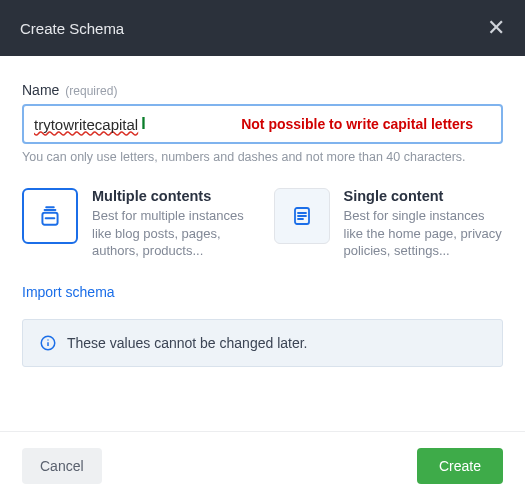 Image resolution: width=525 pixels, height=500 pixels. Describe the element at coordinates (143, 124) in the screenshot. I see `text-cursor-icon: I` at that location.